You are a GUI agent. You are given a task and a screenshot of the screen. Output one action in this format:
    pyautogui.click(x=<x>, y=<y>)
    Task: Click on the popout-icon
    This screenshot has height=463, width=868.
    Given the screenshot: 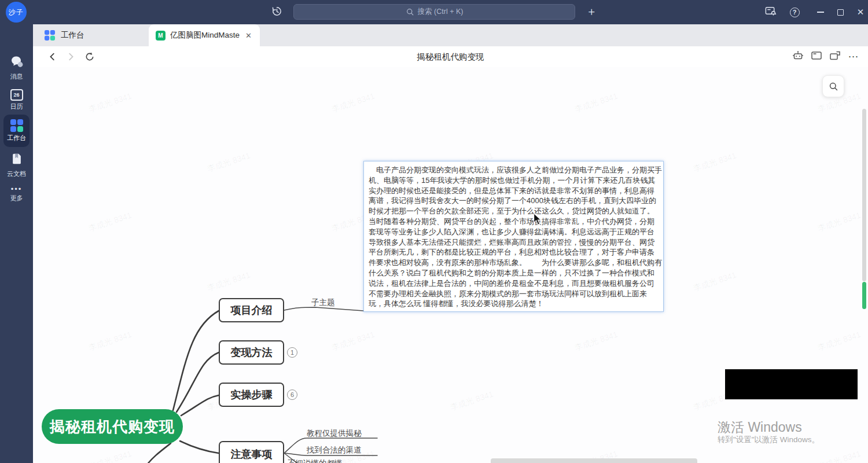 What is the action you would take?
    pyautogui.click(x=835, y=57)
    